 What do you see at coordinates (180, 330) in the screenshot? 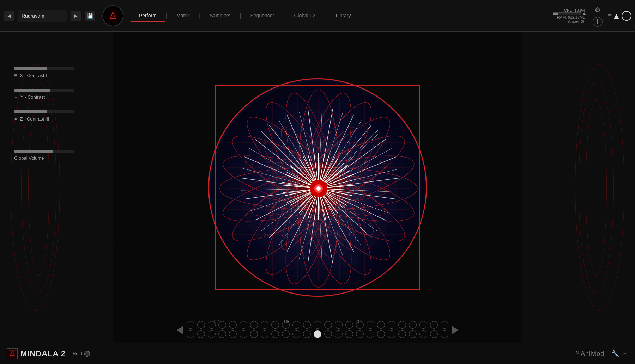
I see `piano-scroll-left` at bounding box center [180, 330].